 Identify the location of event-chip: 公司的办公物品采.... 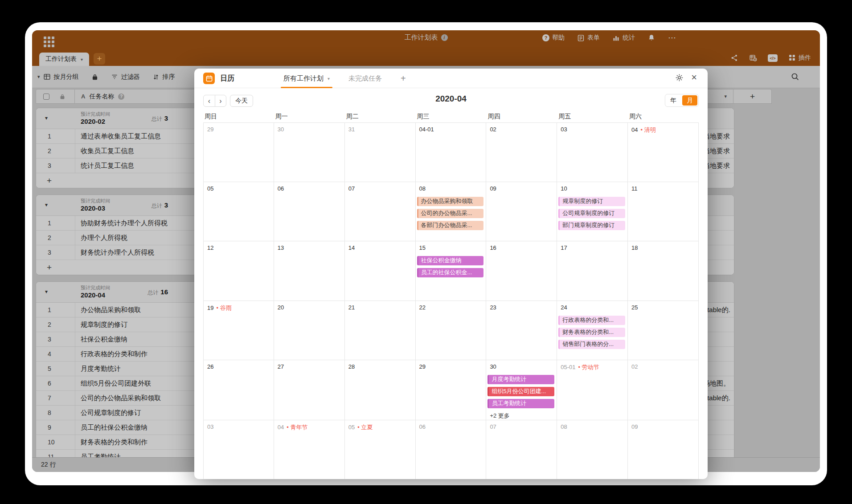
(451, 214).